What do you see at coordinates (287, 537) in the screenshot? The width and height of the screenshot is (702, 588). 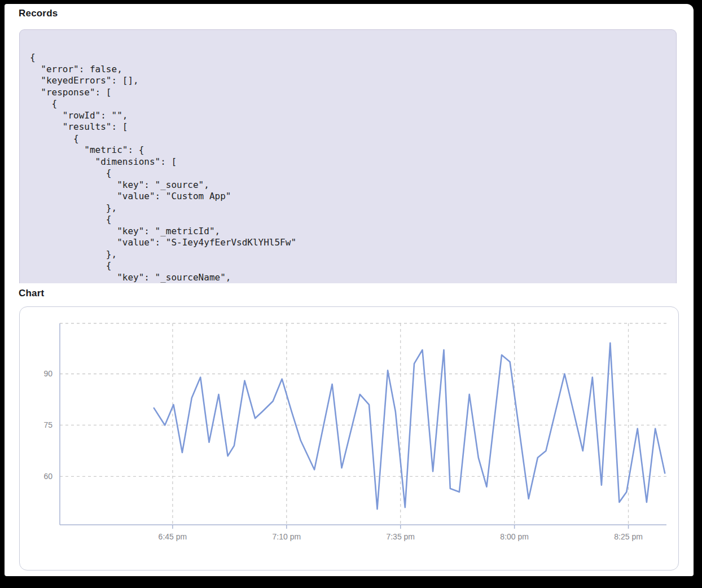 I see `x-axis-label: 7:10 pm` at bounding box center [287, 537].